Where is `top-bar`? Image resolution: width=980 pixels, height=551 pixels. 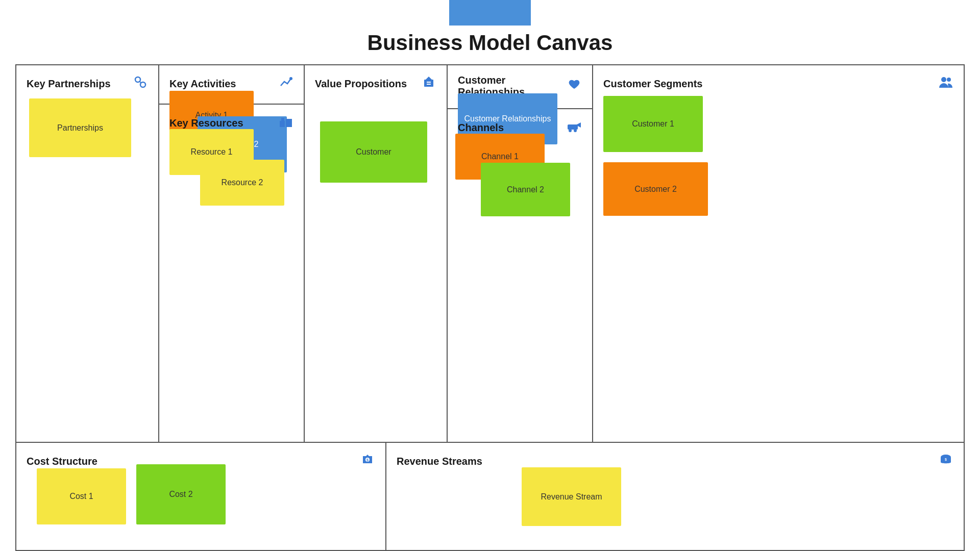 top-bar is located at coordinates (490, 13).